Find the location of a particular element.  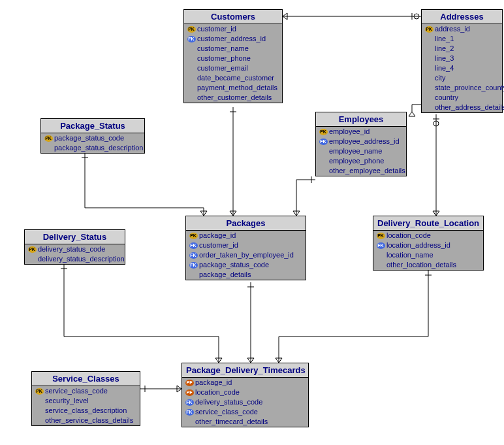

attribute-name: country is located at coordinates (447, 98).